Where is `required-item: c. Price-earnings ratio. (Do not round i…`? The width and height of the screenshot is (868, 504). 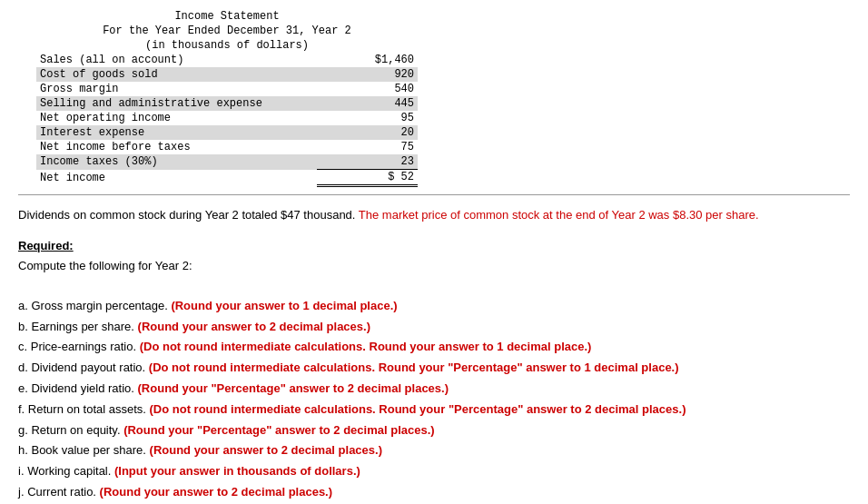
required-item: c. Price-earnings ratio. (Do not round i… is located at coordinates (427, 347).